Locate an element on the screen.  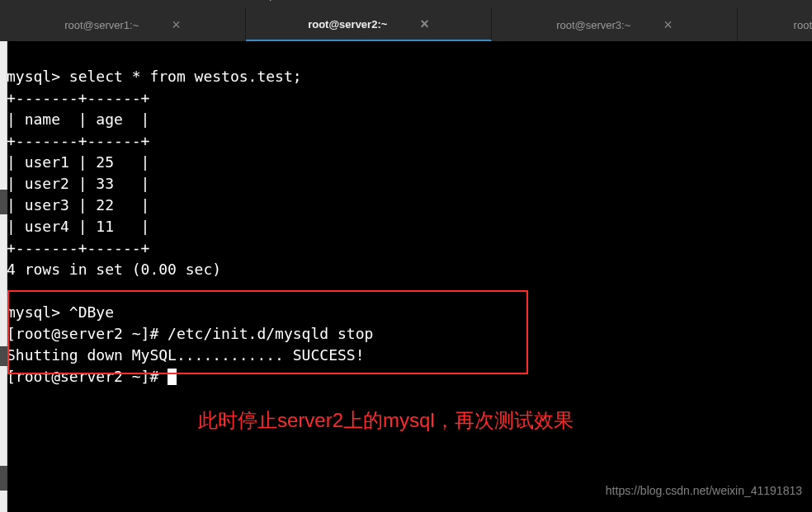
annotation-text: 此时停止server2上的mysql，再次测试效果 is located at coordinates (386, 420).